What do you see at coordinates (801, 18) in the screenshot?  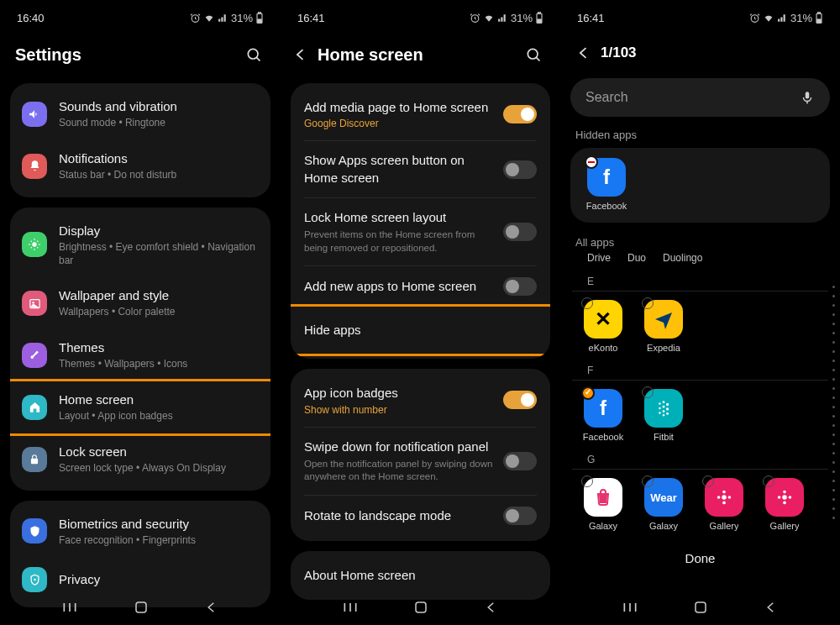 I see `battery-pct: 31%` at bounding box center [801, 18].